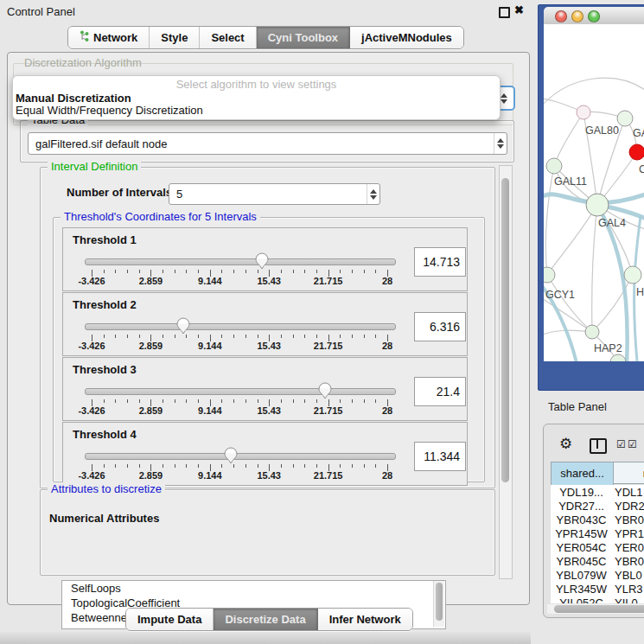 This screenshot has width=644, height=644. I want to click on bottom-tab-label: Discretize Data, so click(265, 619).